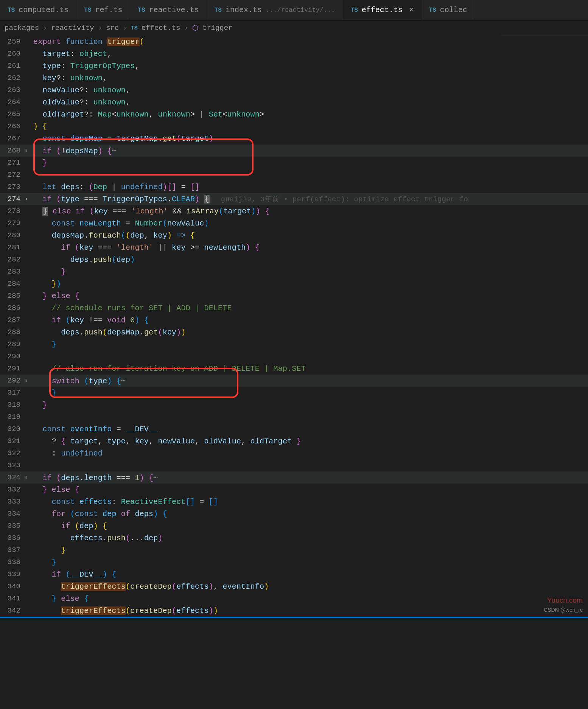  I want to click on code-line: 265 oldTarget?: Map<unknown, unknown> | …, so click(294, 114).